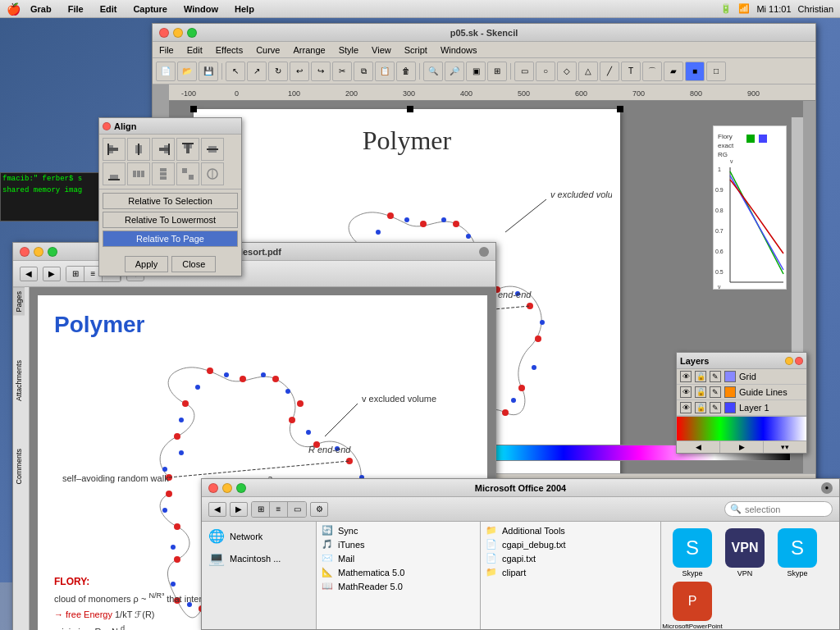 This screenshot has width=840, height=630. Describe the element at coordinates (497, 71) in the screenshot. I see `toolbar-ungroup: ⊞` at that location.